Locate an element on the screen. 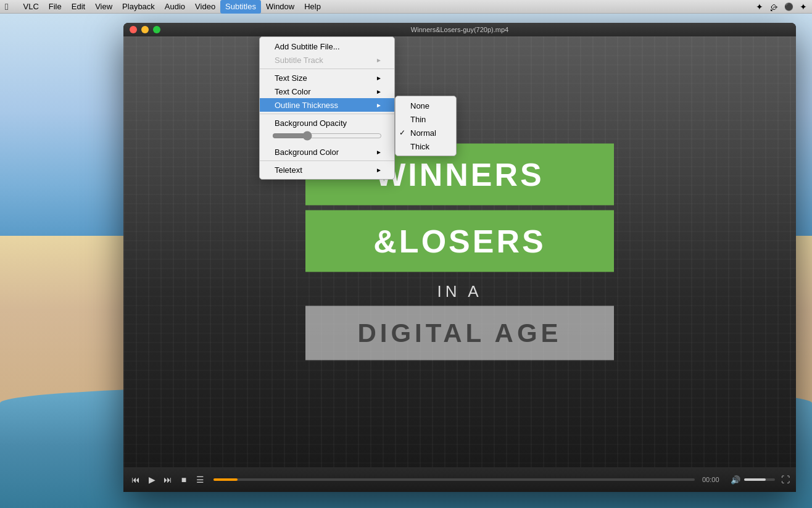  dropbox-icon: ✦ is located at coordinates (760, 7).